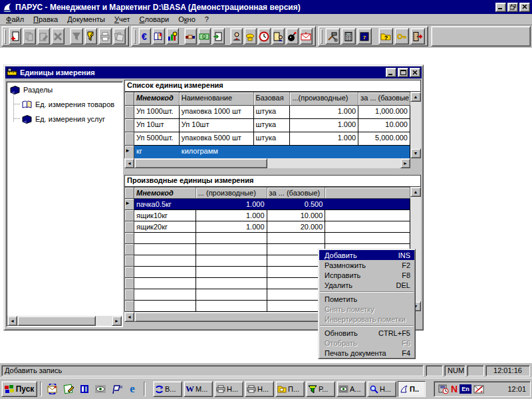 Image resolution: width=532 pixels, height=399 pixels. Describe the element at coordinates (290, 389) in the screenshot. I see `taskbar-task-5: П...` at that location.